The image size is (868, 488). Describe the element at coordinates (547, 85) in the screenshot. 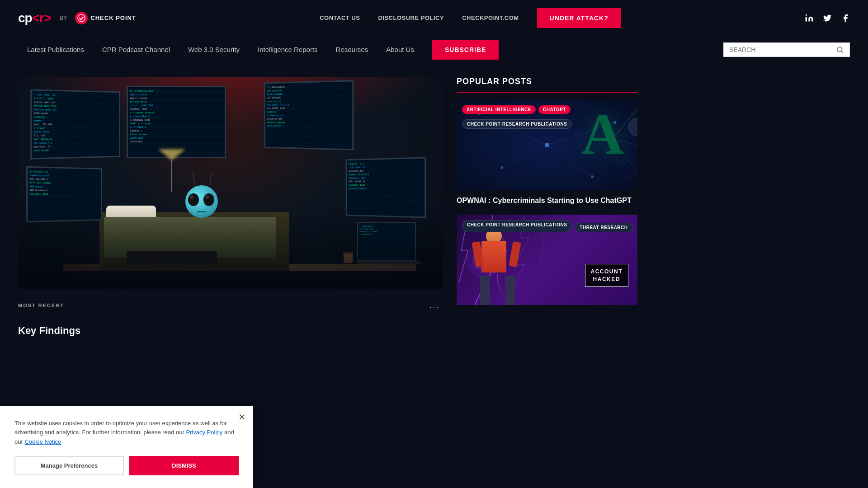

I see `popular-posts-heading: POPULAR POSTS` at that location.